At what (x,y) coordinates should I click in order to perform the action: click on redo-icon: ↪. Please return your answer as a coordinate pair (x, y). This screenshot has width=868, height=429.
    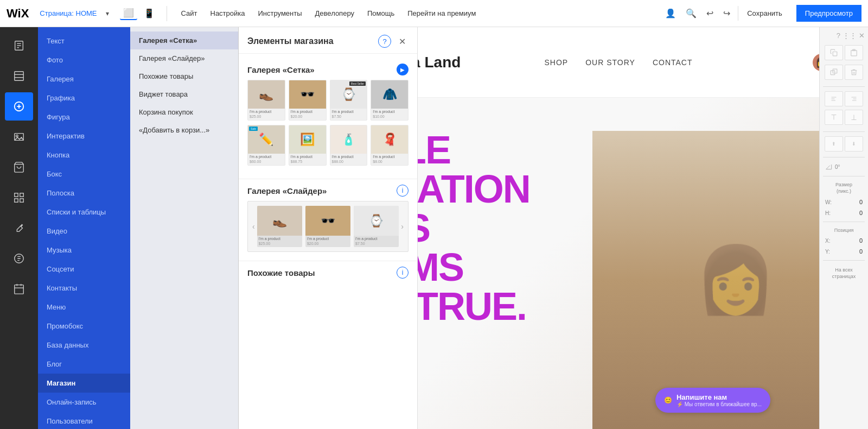
    Looking at the image, I should click on (727, 13).